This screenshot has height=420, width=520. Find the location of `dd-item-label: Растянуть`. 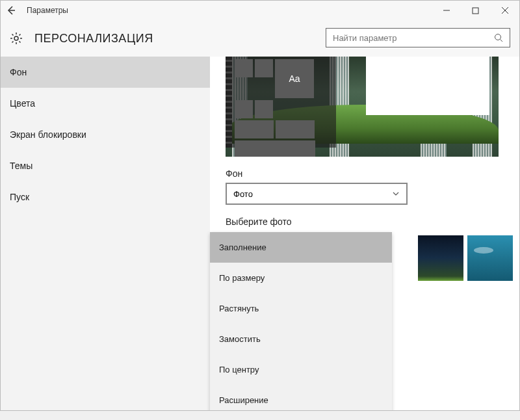

dd-item-label: Растянуть is located at coordinates (239, 308).